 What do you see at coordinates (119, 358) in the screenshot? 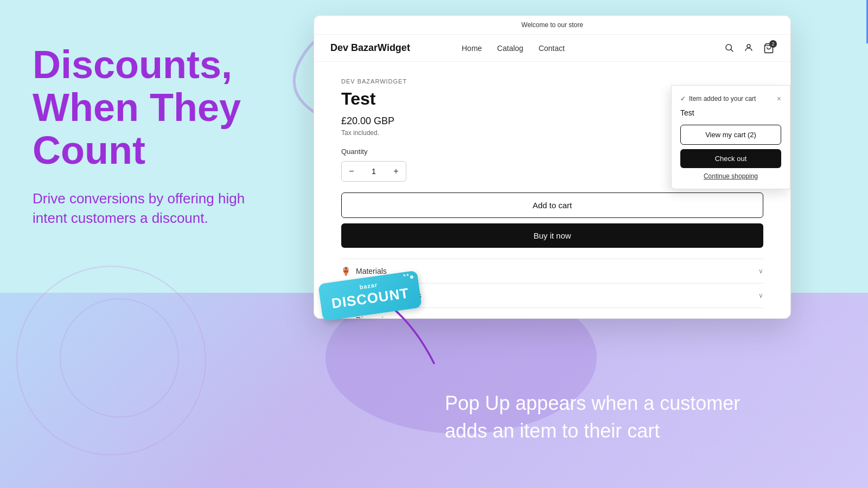
I see `deco-circle-small` at bounding box center [119, 358].